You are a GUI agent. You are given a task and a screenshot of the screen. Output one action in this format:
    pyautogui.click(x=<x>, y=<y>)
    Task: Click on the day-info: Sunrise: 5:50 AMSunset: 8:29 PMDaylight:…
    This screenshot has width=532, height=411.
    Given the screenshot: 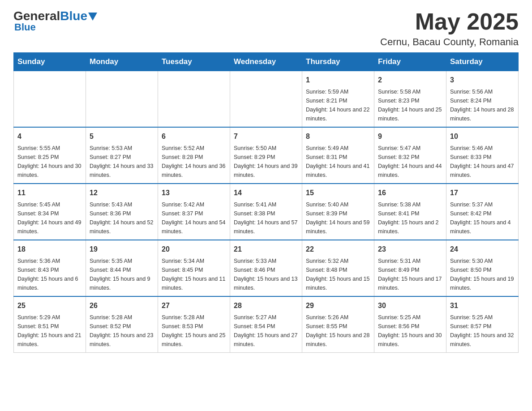 What is the action you would take?
    pyautogui.click(x=266, y=162)
    